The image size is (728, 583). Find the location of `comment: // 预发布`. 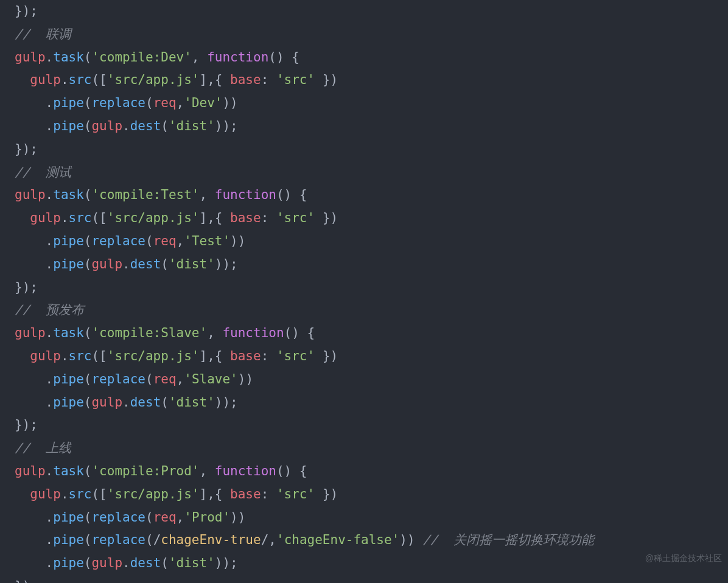

comment: // 预发布 is located at coordinates (49, 310).